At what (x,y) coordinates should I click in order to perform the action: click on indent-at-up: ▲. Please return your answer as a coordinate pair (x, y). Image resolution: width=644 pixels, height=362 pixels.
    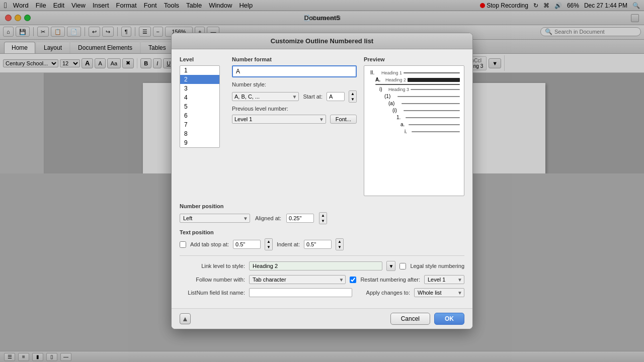
    Looking at the image, I should click on (340, 241).